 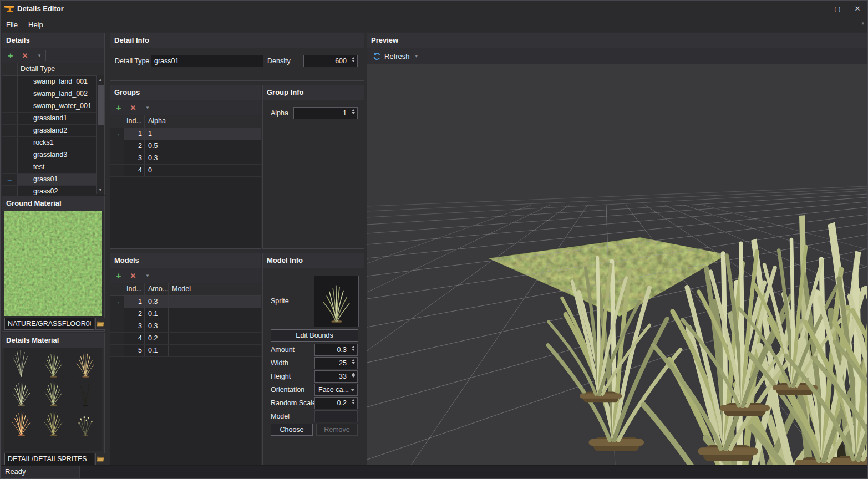 What do you see at coordinates (203, 121) in the screenshot?
I see `groups-col-alpha: Alpha` at bounding box center [203, 121].